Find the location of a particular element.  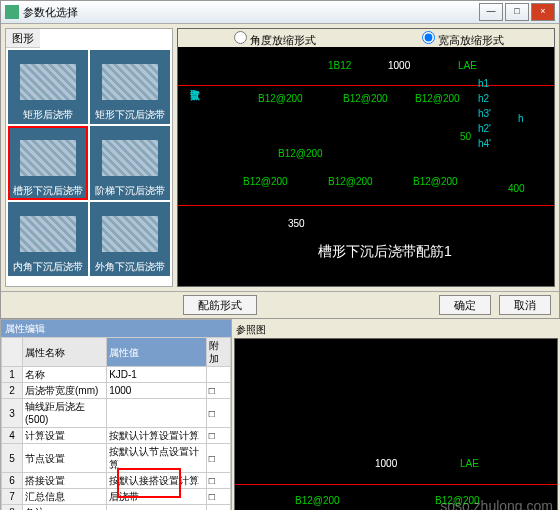

shape-step-drop: 阶梯下沉后浇带 is located at coordinates (130, 163).